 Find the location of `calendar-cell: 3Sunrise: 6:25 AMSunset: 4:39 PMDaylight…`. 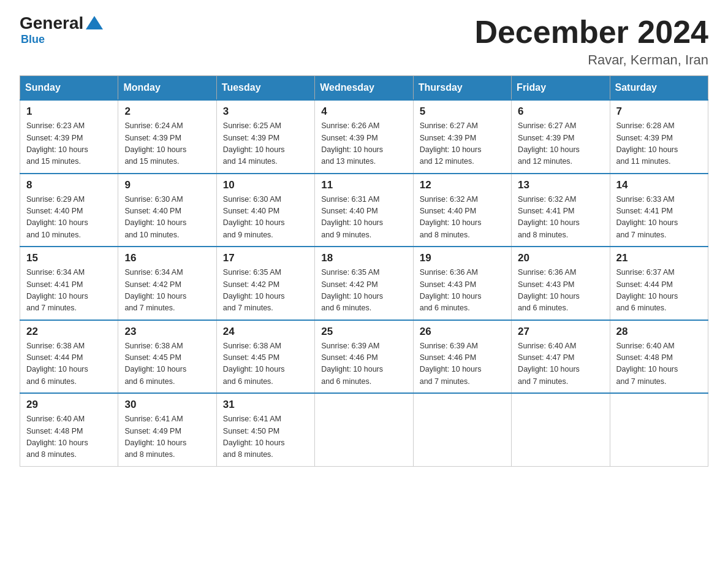

calendar-cell: 3Sunrise: 6:25 AMSunset: 4:39 PMDaylight… is located at coordinates (265, 137).